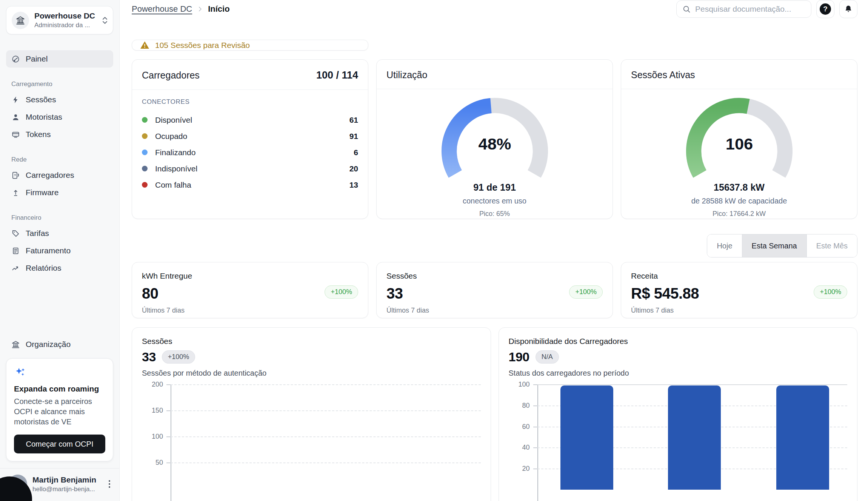  What do you see at coordinates (60, 134) in the screenshot?
I see `sidebar-item-tokens: Tokens` at bounding box center [60, 134].